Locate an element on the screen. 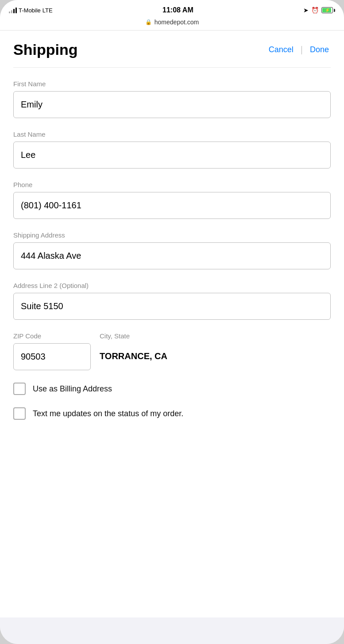  alarm-icon: ⏰ is located at coordinates (315, 10).